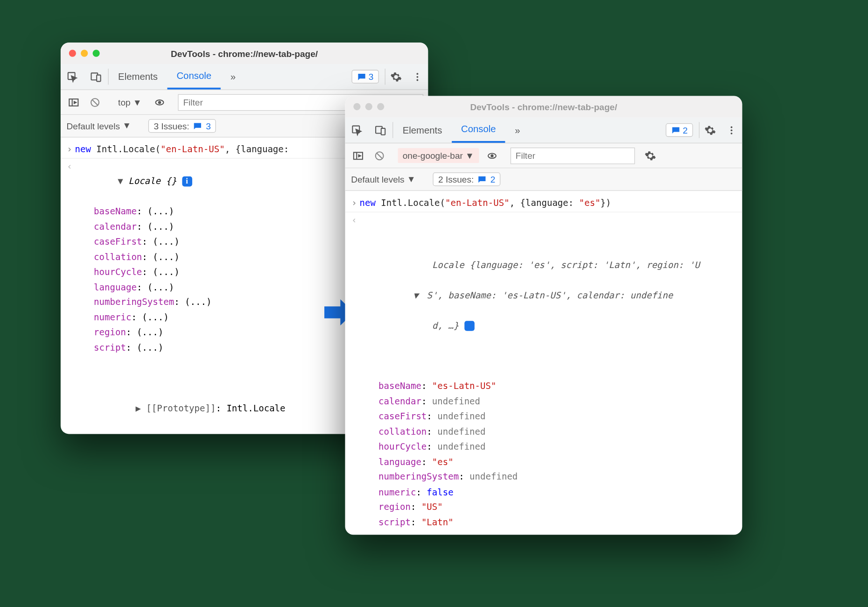  I want to click on property-row: baseName: "es-Latn-US", so click(557, 386).